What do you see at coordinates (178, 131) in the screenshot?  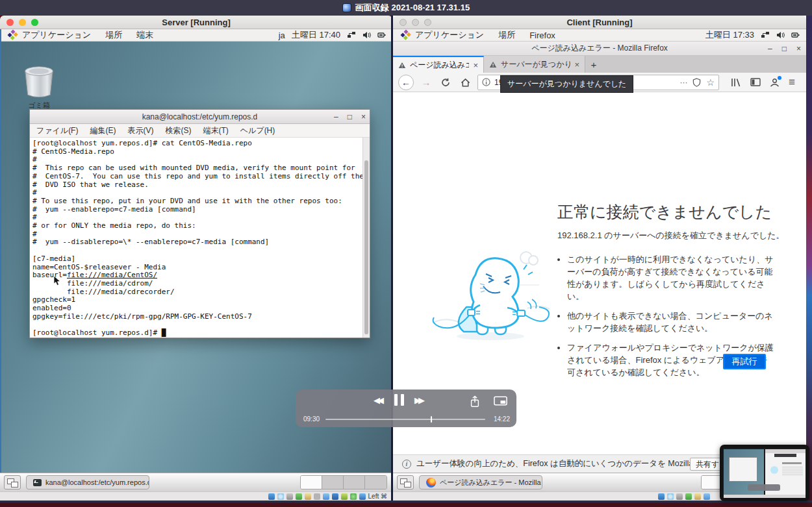 I see `terminal-menu-item: 検索(S)` at bounding box center [178, 131].